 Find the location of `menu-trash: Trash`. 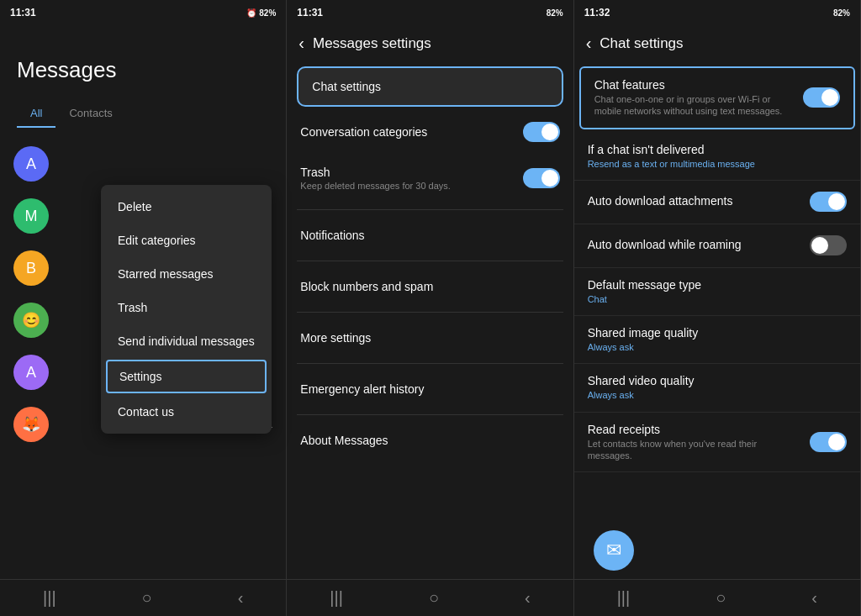

menu-trash: Trash is located at coordinates (187, 308).